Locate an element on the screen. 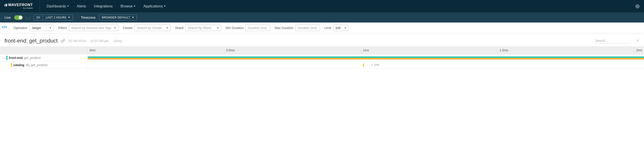 The height and width of the screenshot is (153, 644). code-tab: </> is located at coordinates (4, 28).